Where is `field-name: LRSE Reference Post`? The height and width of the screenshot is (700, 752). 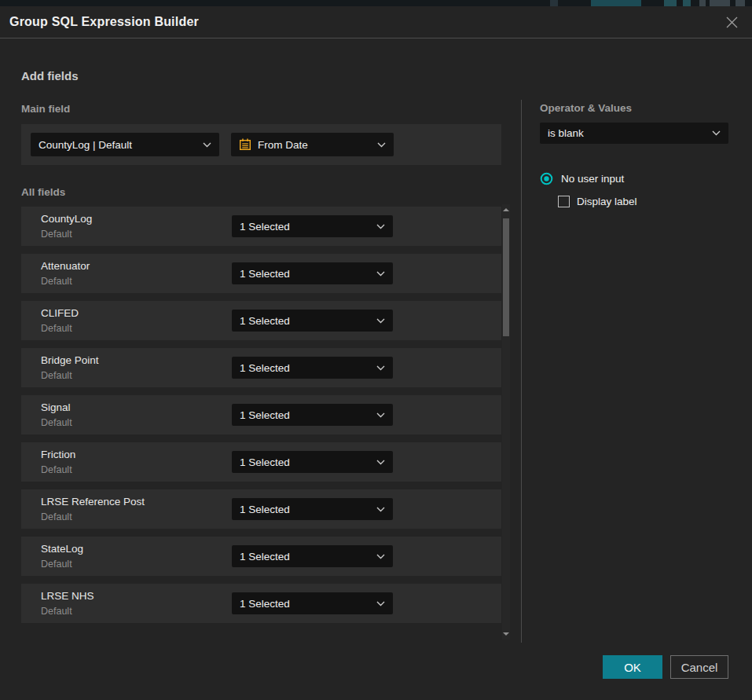
field-name: LRSE Reference Post is located at coordinates (93, 501).